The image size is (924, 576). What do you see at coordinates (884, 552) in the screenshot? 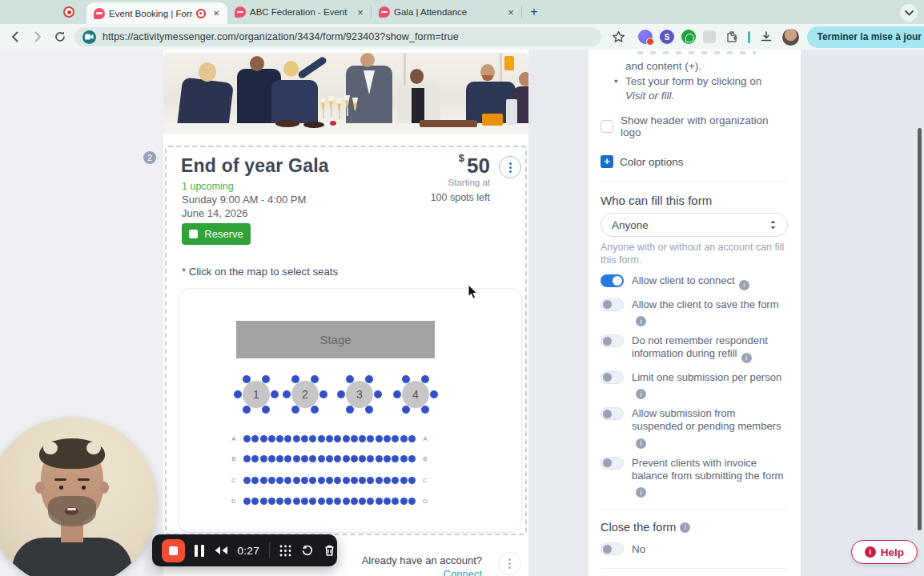
I see `help-button: i Help` at bounding box center [884, 552].